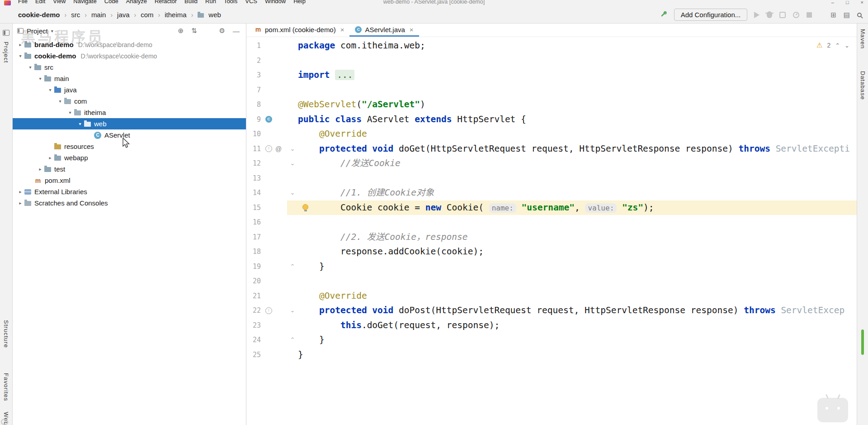 Image resolution: width=868 pixels, height=425 pixels. I want to click on menu-help: Help, so click(299, 3).